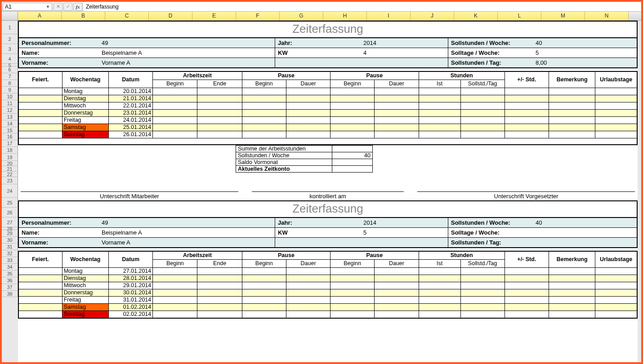 The width and height of the screenshot is (643, 364). Describe the element at coordinates (10, 274) in the screenshot. I see `row-header-35: 35` at that location.